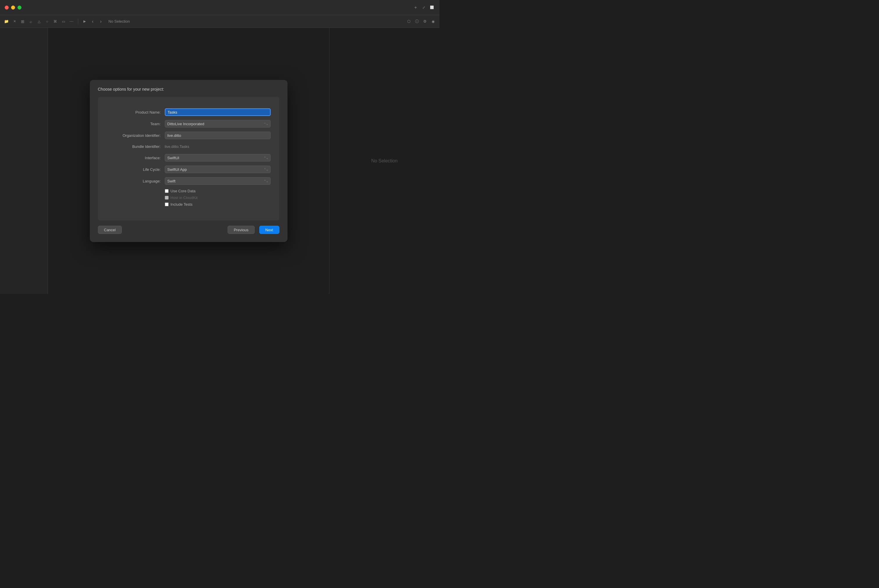 Image resolution: width=879 pixels, height=588 pixels. Describe the element at coordinates (433, 22) in the screenshot. I see `eye-icon` at that location.